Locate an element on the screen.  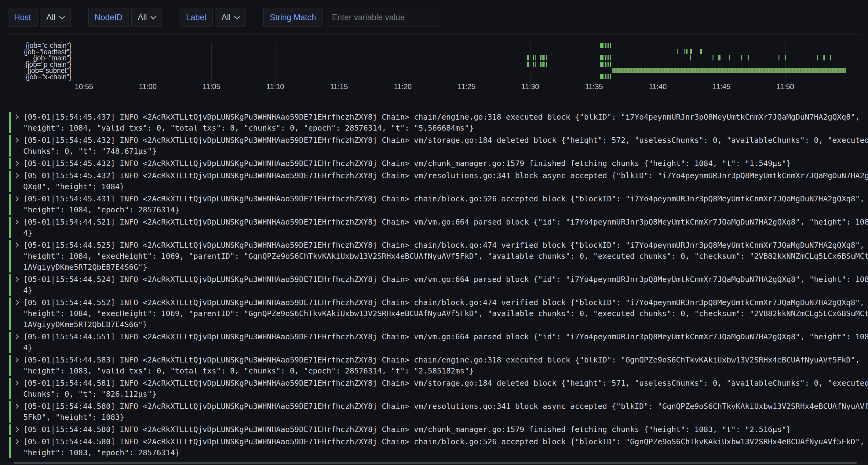
scrollbar-thumb is located at coordinates (435, 463).